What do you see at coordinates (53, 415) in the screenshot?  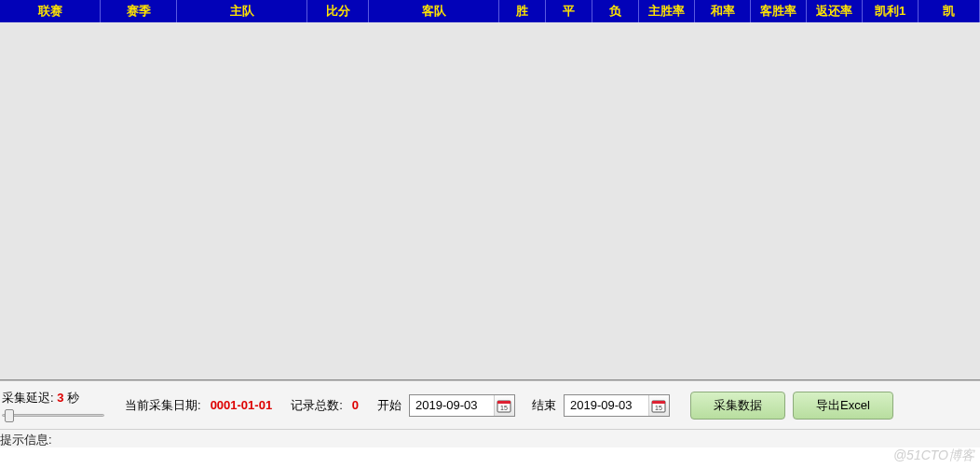 I see `collect-delay-slider` at bounding box center [53, 415].